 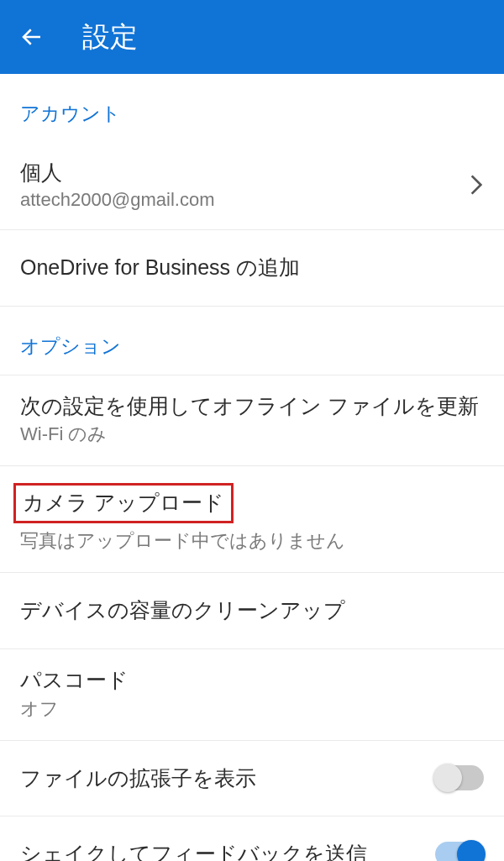 What do you see at coordinates (252, 519) in the screenshot?
I see `row-camera-upload: カメラ アップロード 写真はアップロード中ではありません` at bounding box center [252, 519].